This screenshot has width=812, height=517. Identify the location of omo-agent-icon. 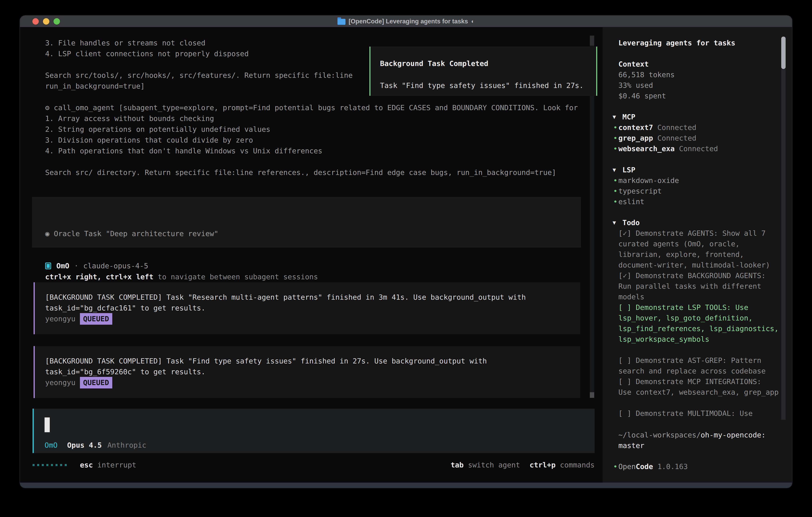
(48, 266).